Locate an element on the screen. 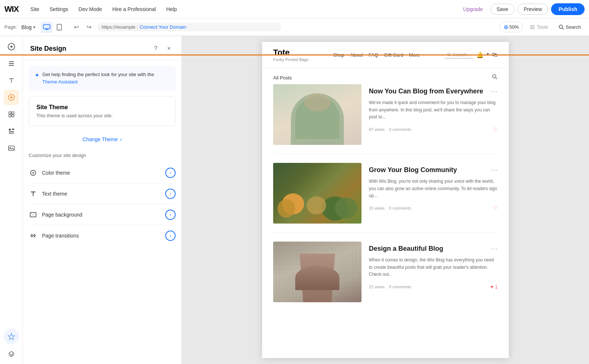 The width and height of the screenshot is (589, 364). undo-button: ↩ is located at coordinates (76, 27).